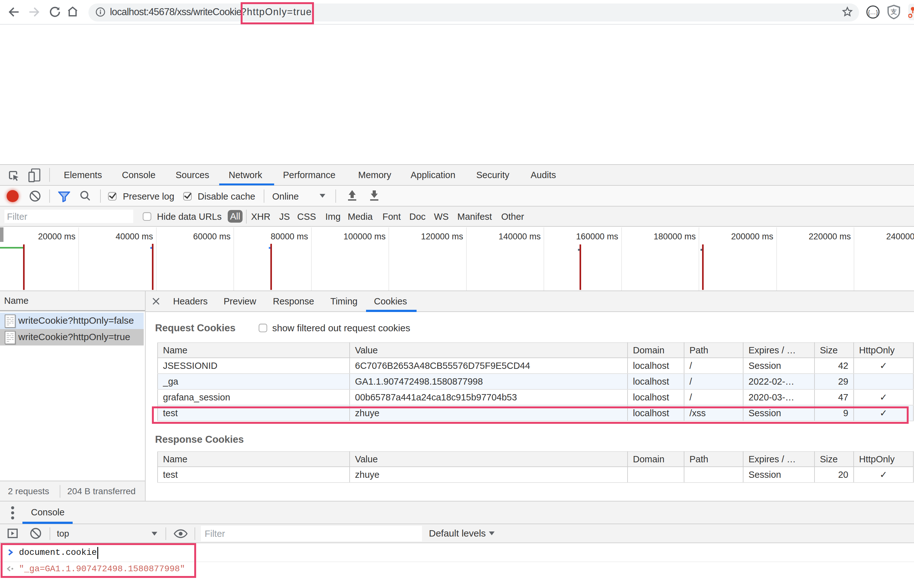 The width and height of the screenshot is (914, 588). Describe the element at coordinates (893, 12) in the screenshot. I see `svg-text: 支` at that location.